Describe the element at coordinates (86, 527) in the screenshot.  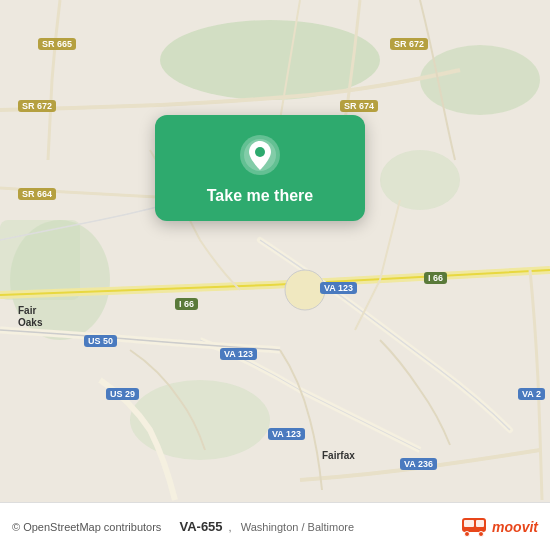
I see `copyright-text: © OpenStreetMap contributors` at that location.